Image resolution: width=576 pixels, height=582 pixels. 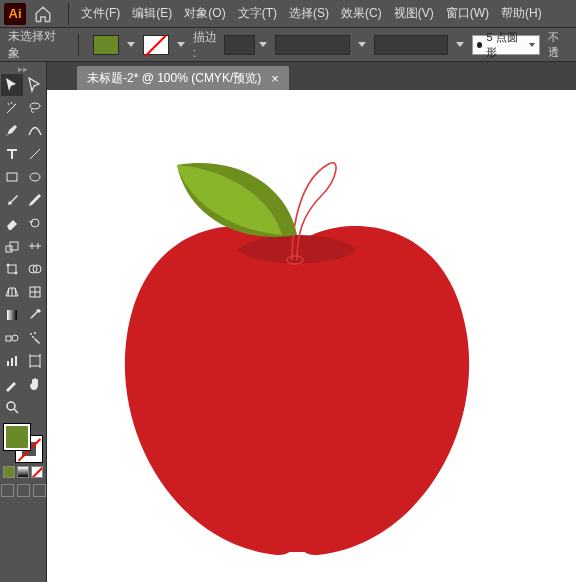 I want to click on variable-width-profile-dropdown, so click(x=312, y=45).